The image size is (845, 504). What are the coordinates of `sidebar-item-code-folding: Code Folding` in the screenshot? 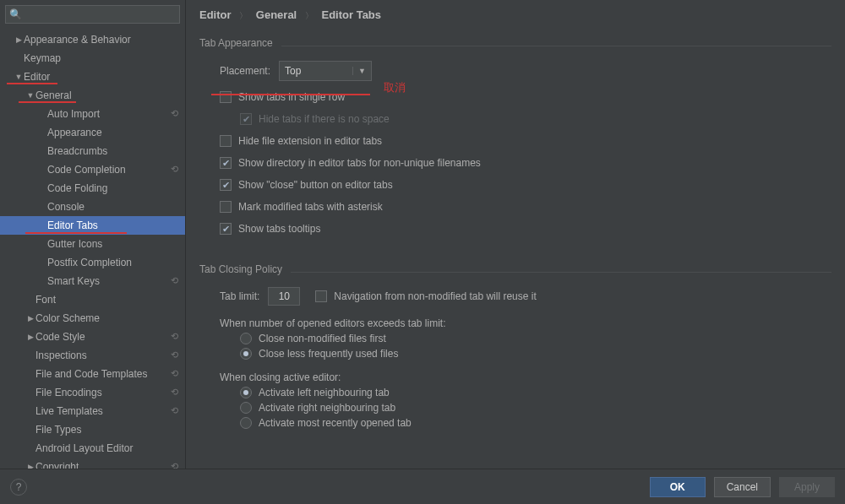 It's located at (93, 188).